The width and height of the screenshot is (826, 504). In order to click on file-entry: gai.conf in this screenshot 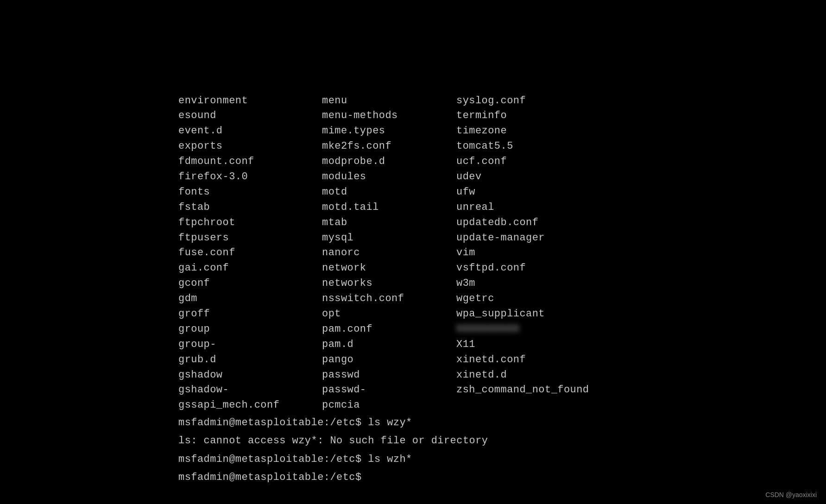, I will do `click(250, 268)`.